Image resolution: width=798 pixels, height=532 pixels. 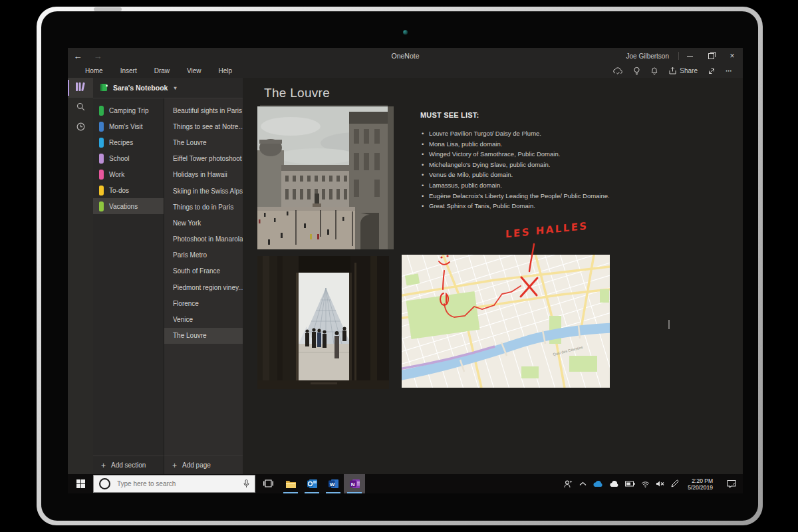 What do you see at coordinates (732, 484) in the screenshot?
I see `action-center-icon` at bounding box center [732, 484].